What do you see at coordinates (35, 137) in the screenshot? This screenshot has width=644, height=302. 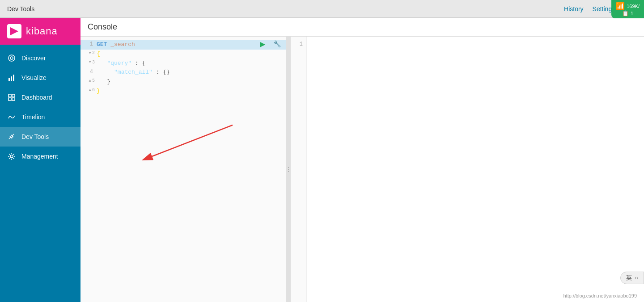 I see `sidebar-item-label-devtools: Dev Tools` at bounding box center [35, 137].